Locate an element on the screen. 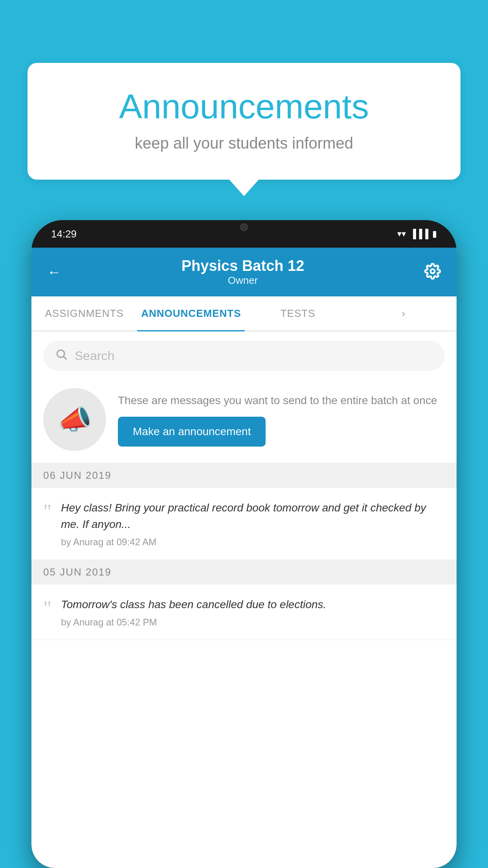 The width and height of the screenshot is (488, 868). megaphone-icon: 📣 is located at coordinates (75, 419).